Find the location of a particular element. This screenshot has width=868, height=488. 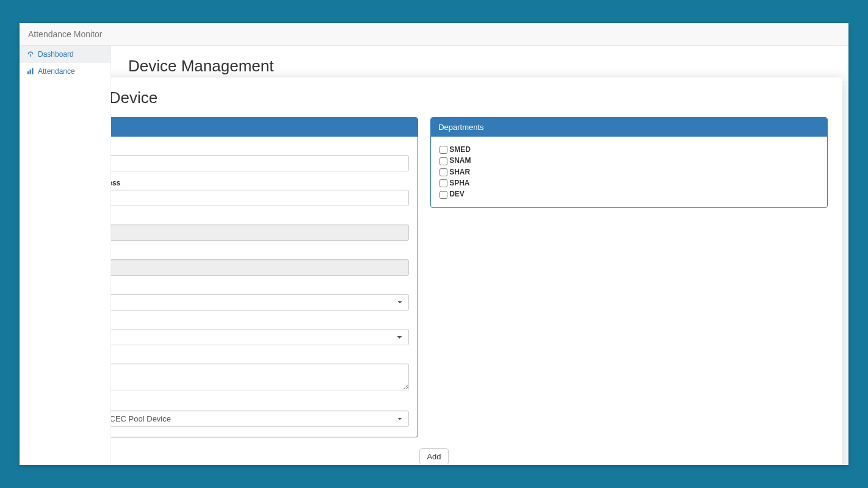

sidebar: Dashboard Attendance is located at coordinates (65, 255).